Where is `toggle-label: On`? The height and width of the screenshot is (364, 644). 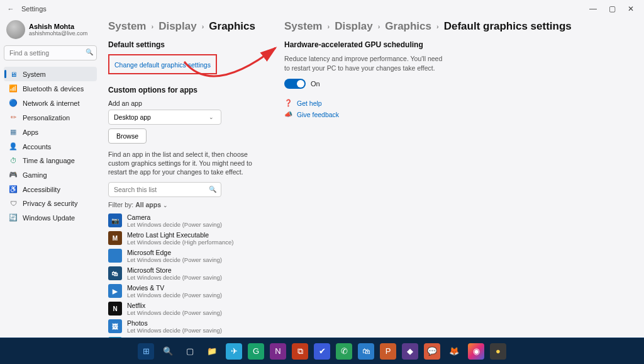
toggle-label: On is located at coordinates (316, 84).